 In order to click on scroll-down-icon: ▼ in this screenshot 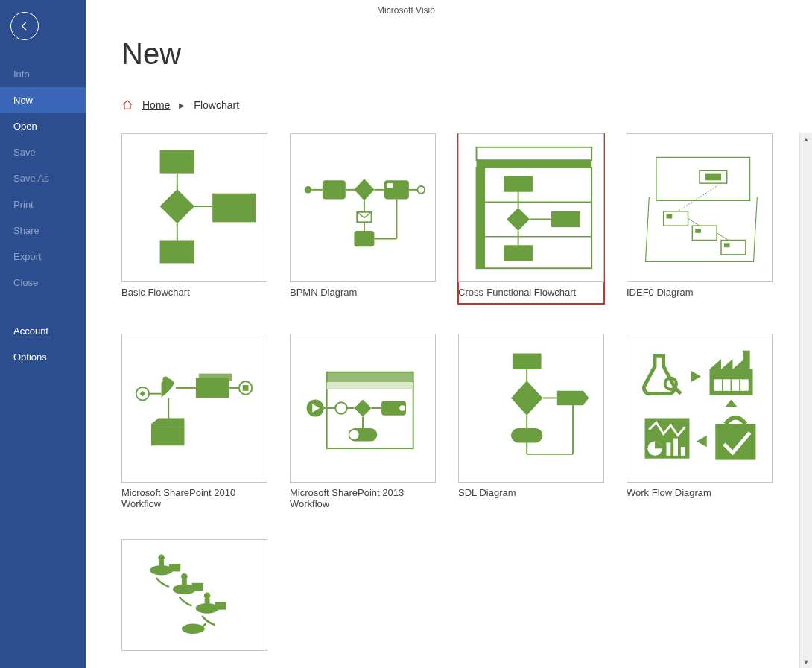, I will do `click(806, 661)`.